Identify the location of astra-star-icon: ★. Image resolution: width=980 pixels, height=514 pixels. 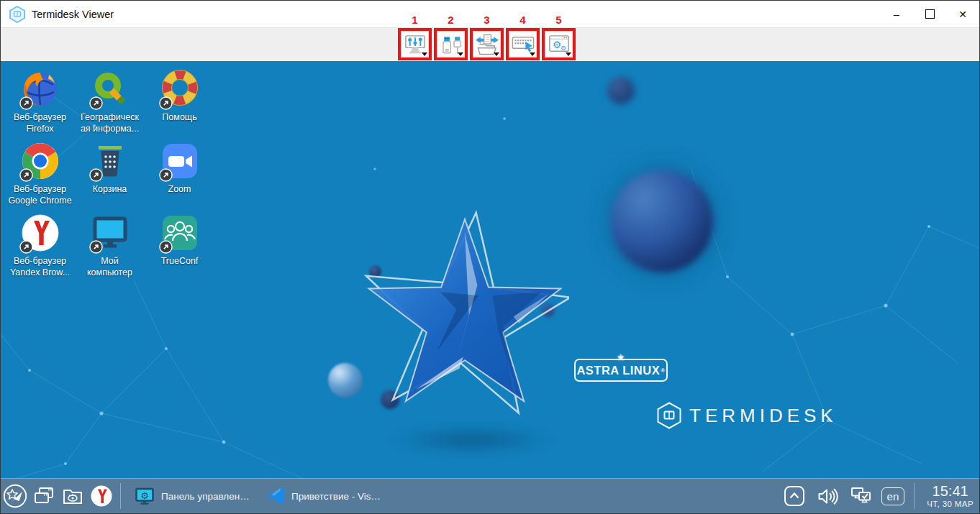
(621, 358).